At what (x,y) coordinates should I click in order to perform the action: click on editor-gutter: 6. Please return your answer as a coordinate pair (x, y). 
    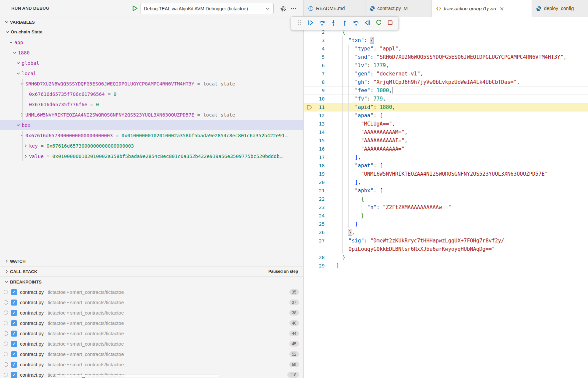
    Looking at the image, I should click on (320, 65).